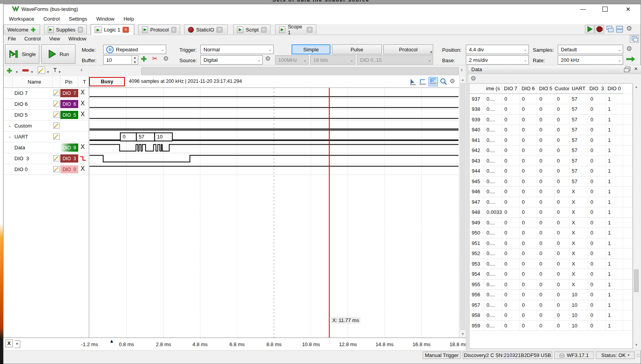 Image resolution: width=641 pixels, height=364 pixels. What do you see at coordinates (627, 70) in the screenshot?
I see `float-panel-icon` at bounding box center [627, 70].